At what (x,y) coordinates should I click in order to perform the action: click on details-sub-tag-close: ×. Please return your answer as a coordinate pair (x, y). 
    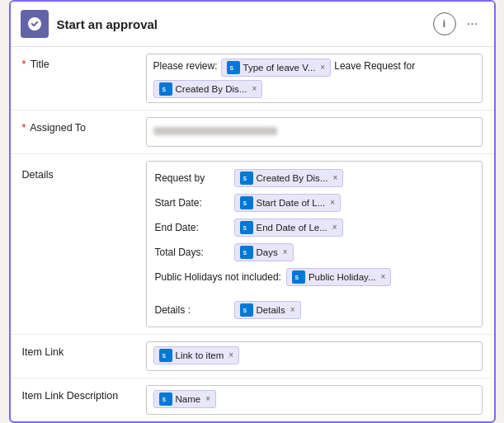
    Looking at the image, I should click on (293, 310).